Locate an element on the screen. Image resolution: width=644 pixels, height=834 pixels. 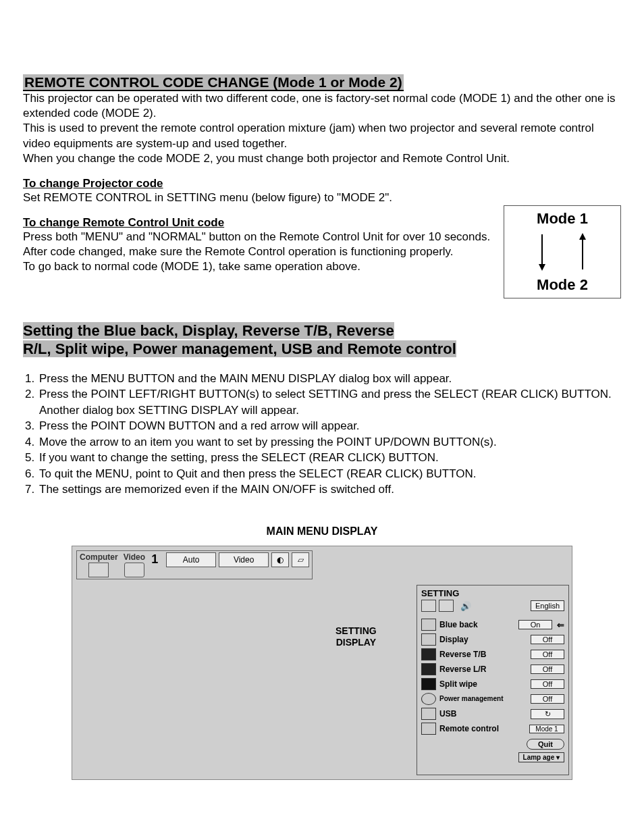
box-screen-icon: ▱ is located at coordinates (300, 560).